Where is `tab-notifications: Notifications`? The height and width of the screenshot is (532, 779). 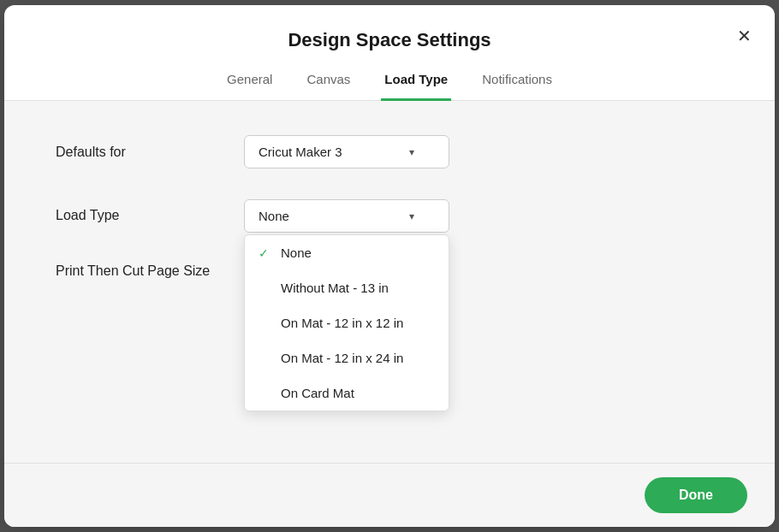 tab-notifications: Notifications is located at coordinates (517, 83).